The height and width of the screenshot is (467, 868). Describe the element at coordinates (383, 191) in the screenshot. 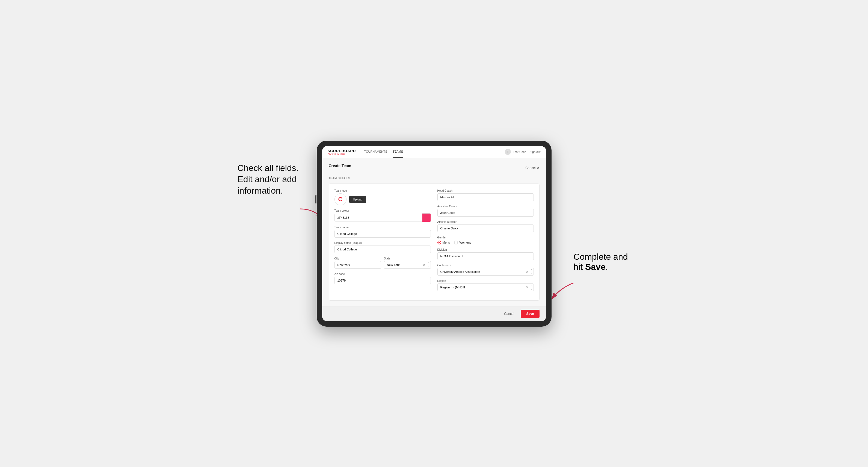

I see `team-logo-label: Team logo` at that location.